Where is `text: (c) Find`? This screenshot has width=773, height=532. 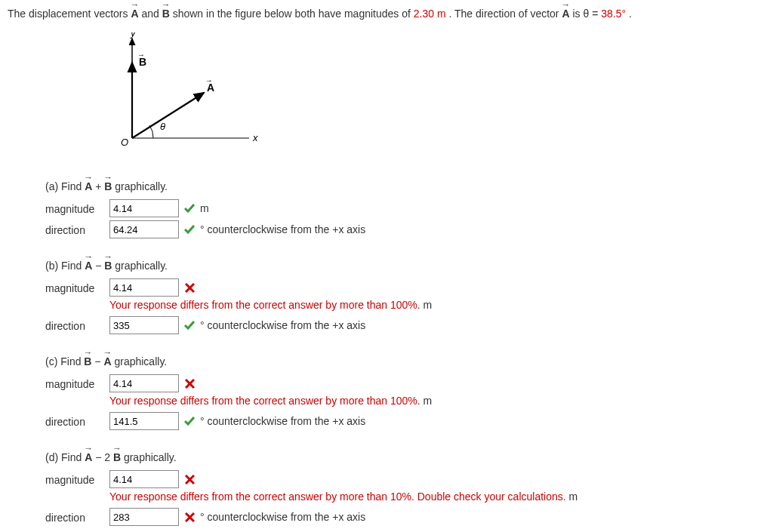 text: (c) Find is located at coordinates (65, 361).